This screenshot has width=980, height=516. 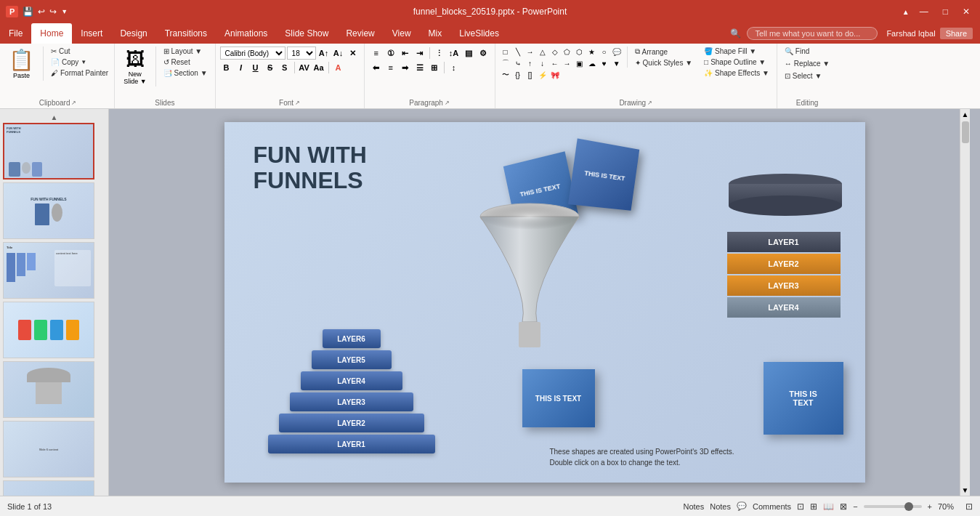 What do you see at coordinates (436, 33) in the screenshot?
I see `menu-mix: Mix` at bounding box center [436, 33].